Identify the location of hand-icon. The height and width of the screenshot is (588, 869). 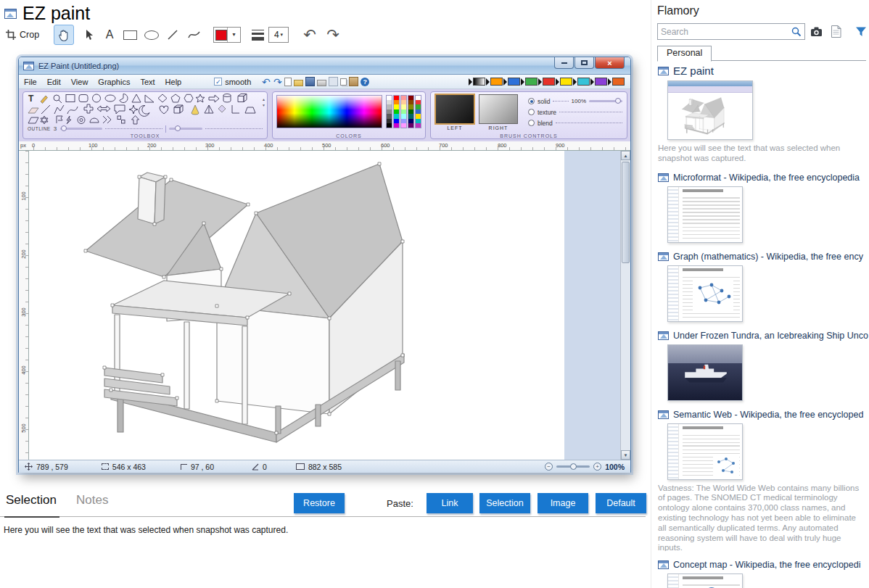
(64, 35).